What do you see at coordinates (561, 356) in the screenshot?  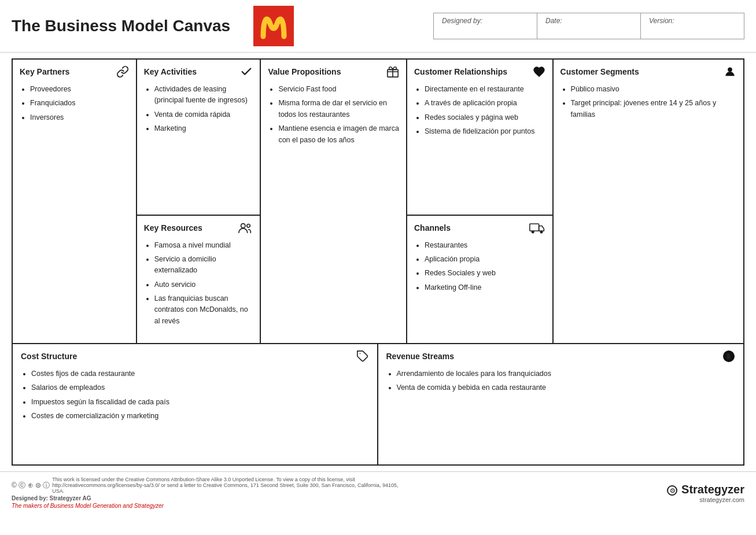 I see `revenue-streams-title: Revenue Streams $` at bounding box center [561, 356].